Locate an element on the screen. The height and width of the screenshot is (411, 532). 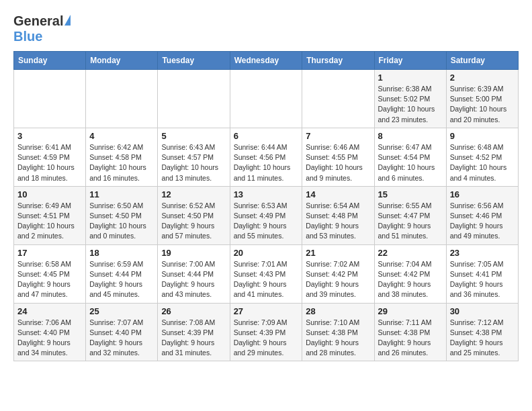
day-cell: 18Sunrise: 6:59 AMSunset: 4:44 PMDayligh… is located at coordinates (122, 274).